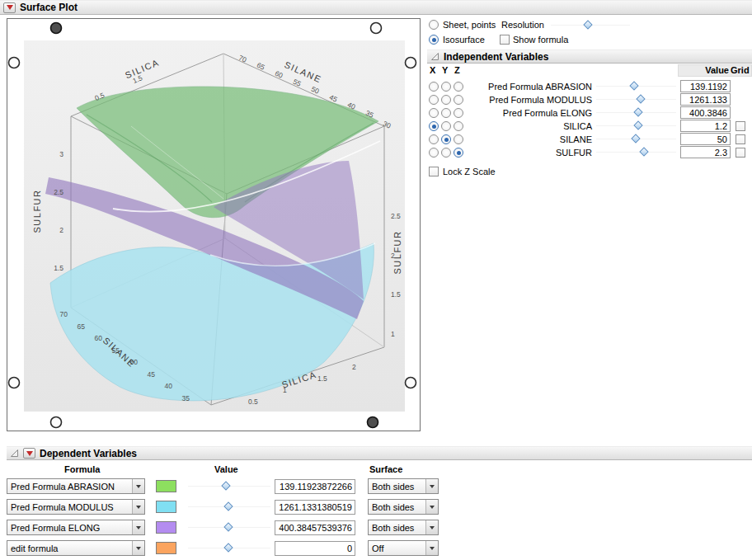  What do you see at coordinates (446, 113) in the screenshot?
I see `y-radio-elong` at bounding box center [446, 113].